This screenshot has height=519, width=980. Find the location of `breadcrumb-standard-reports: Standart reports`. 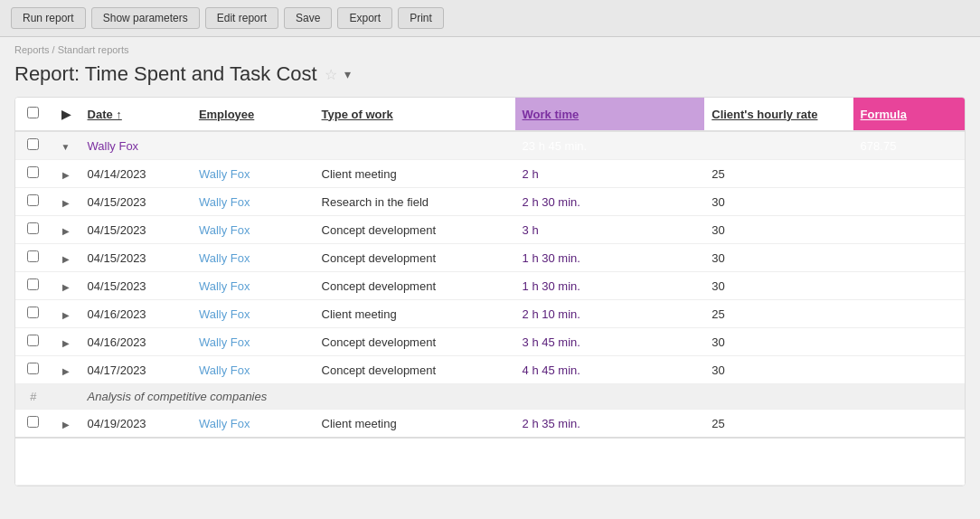

breadcrumb-standard-reports: Standart reports is located at coordinates (94, 50).